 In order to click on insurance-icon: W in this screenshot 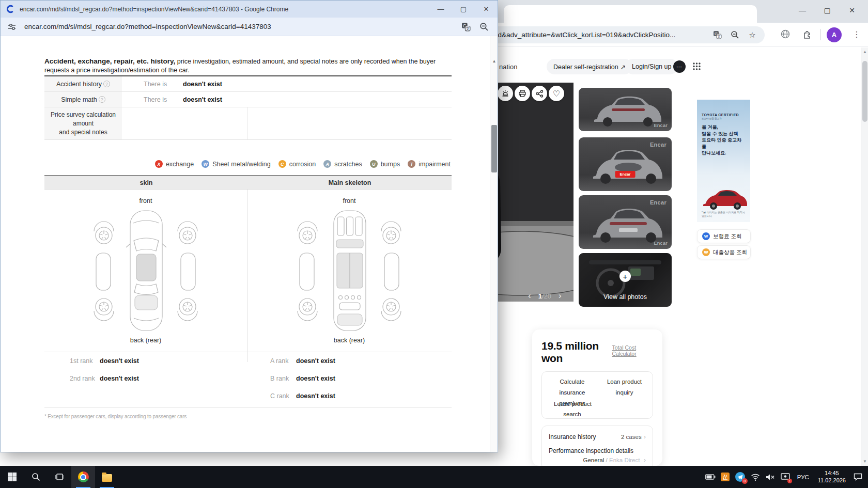, I will do `click(706, 237)`.